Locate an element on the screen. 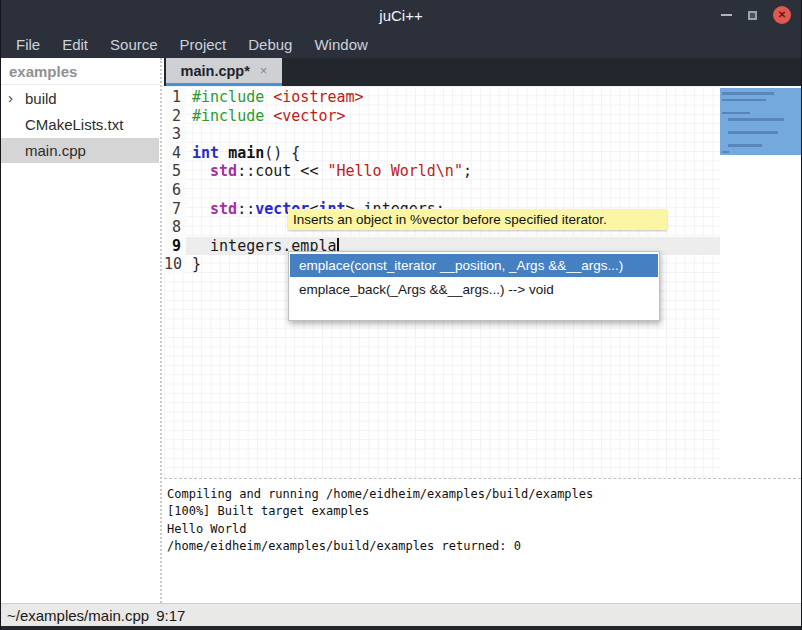 This screenshot has height=630, width=802. sidebar-splitter is located at coordinates (161, 330).